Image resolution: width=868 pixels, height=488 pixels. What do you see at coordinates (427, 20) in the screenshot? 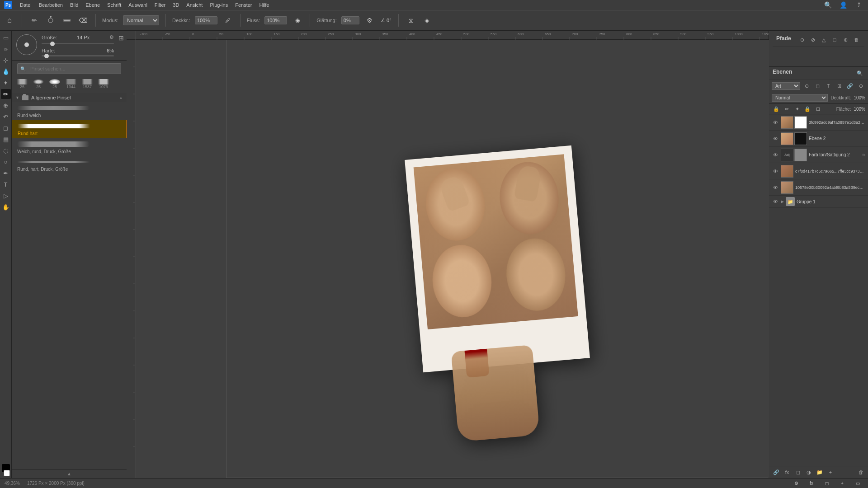
I see `extra-options-btn: ◈` at bounding box center [427, 20].